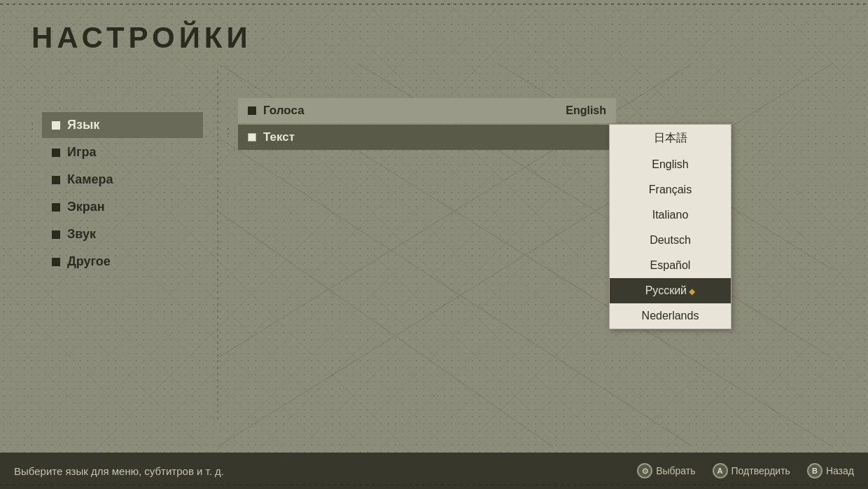 The width and height of the screenshot is (868, 489). Describe the element at coordinates (427, 111) in the screenshot. I see `voices-row: Голоса English` at that location.